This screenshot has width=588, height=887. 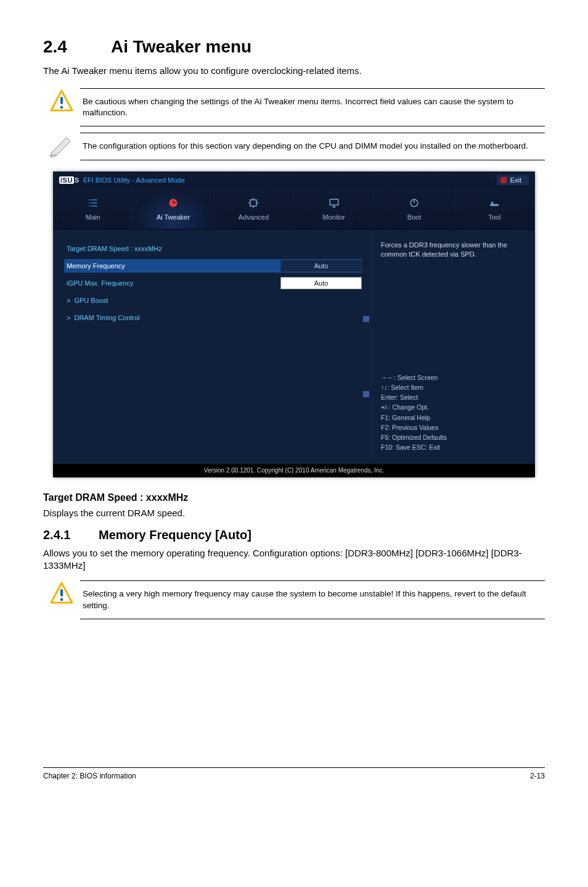 I want to click on note-icon, so click(x=62, y=145).